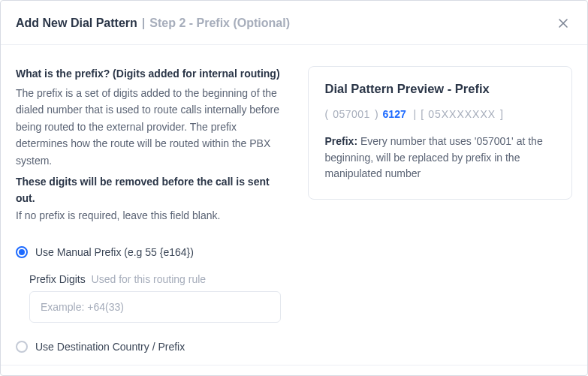 The width and height of the screenshot is (588, 376). I want to click on removal-notice: These digits will be removed before the …, so click(149, 191).